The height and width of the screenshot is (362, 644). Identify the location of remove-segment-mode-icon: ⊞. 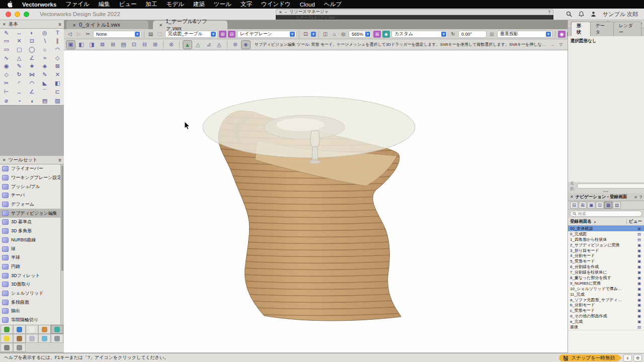
(155, 45).